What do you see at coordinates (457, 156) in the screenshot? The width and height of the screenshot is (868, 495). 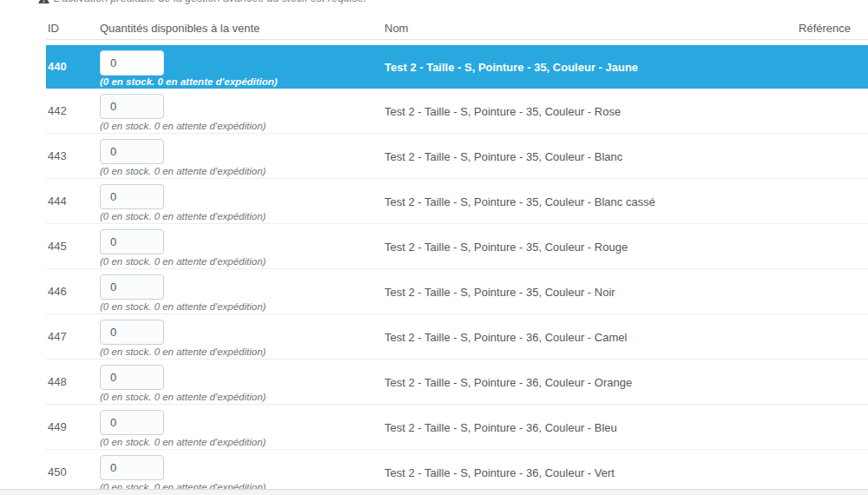 I see `table-row: 443 (0 en stock. 0 en attente d'expéditi…` at bounding box center [457, 156].